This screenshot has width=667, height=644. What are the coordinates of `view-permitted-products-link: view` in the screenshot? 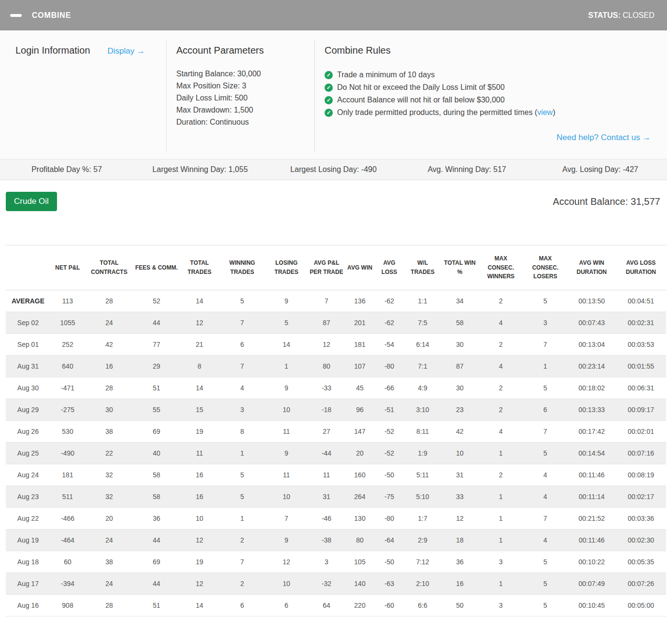 It's located at (545, 112).